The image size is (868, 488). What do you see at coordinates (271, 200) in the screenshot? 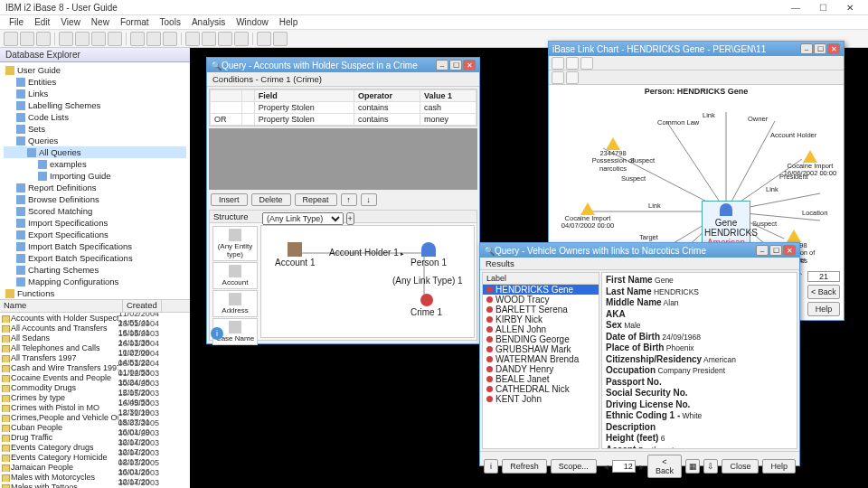
I see `delete-button: Delete` at bounding box center [271, 200].